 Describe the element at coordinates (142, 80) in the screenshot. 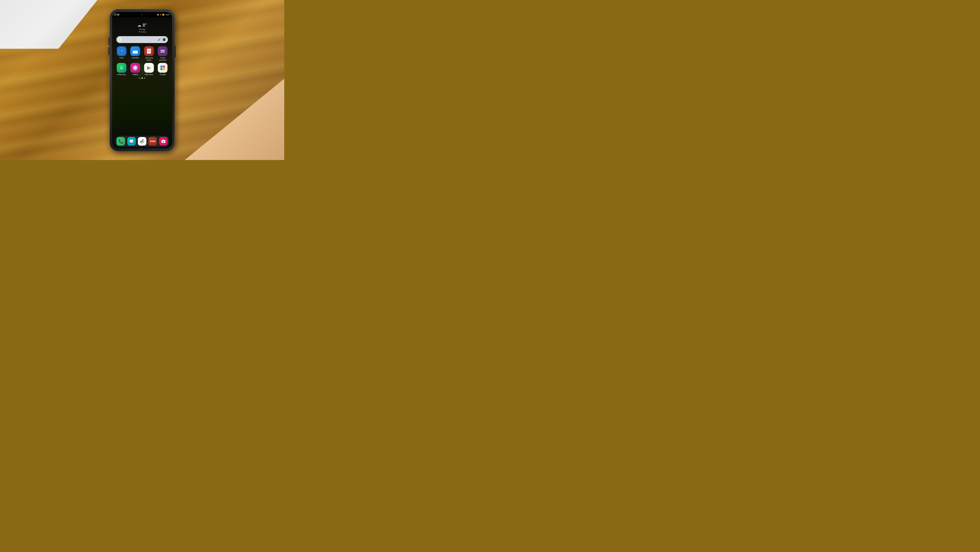

I see `phone-screen: 17:36 ⏰ ⚡ 📶 ▪ 21% ☁ 8° Cl` at that location.